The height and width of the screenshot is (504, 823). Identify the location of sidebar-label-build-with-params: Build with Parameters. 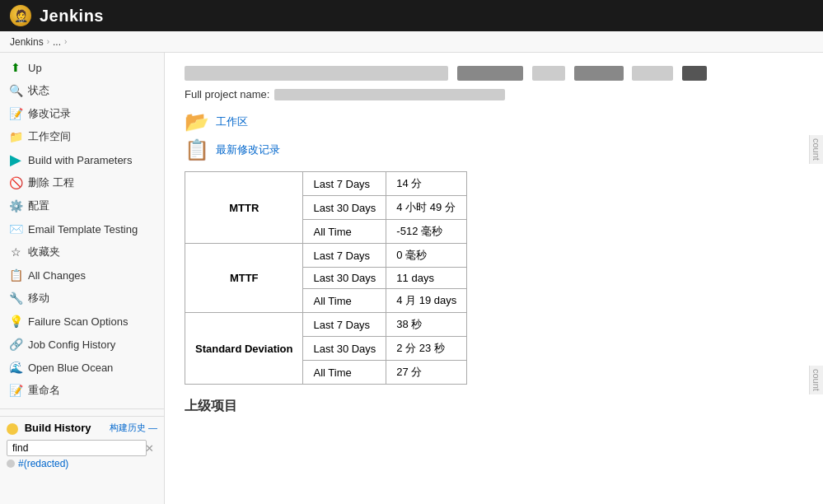
(80, 160).